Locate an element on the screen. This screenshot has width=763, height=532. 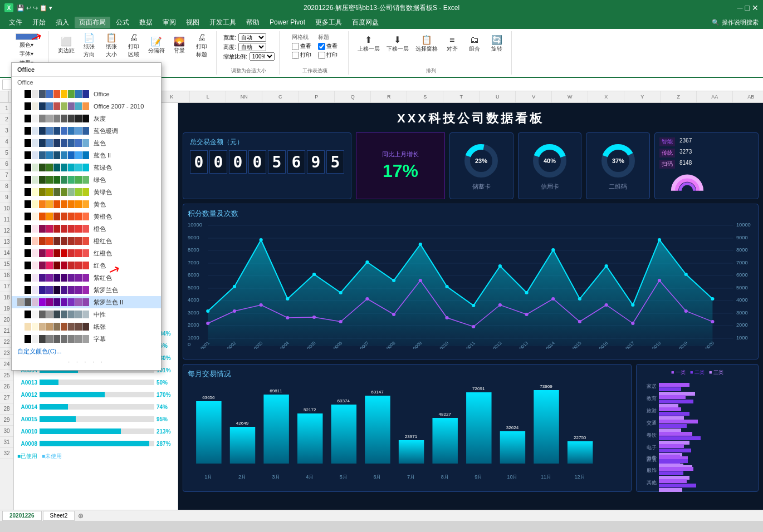
color-row-17: 紫罗兰色 II is located at coordinates (86, 302).